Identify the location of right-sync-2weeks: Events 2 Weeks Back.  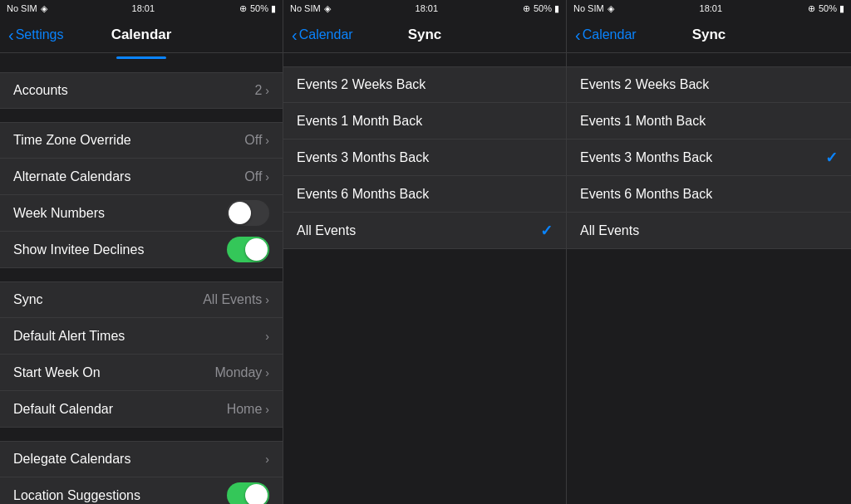
(709, 85).